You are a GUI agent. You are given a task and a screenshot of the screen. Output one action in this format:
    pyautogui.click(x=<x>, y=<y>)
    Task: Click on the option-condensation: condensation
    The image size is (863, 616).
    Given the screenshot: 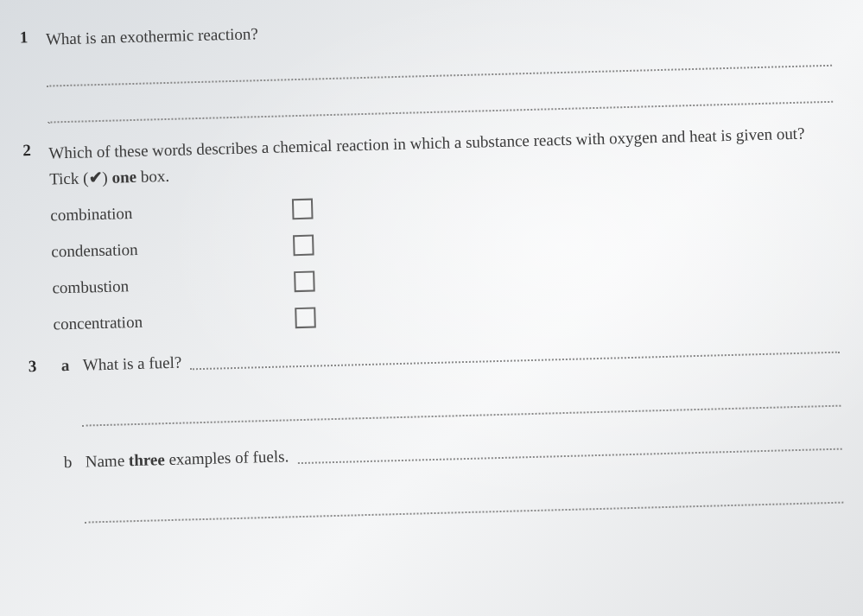 What is the action you would take?
    pyautogui.click(x=444, y=242)
    